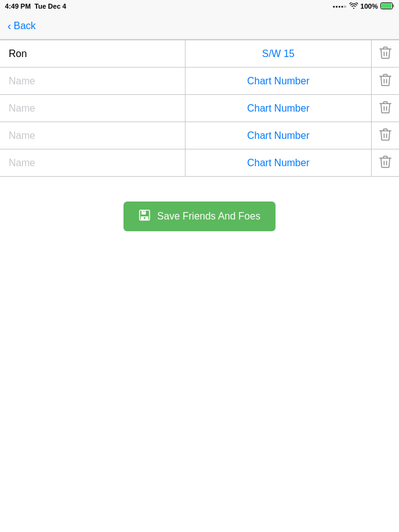 This screenshot has width=399, height=532. Describe the element at coordinates (279, 53) in the screenshot. I see `chart-number-cell: S/W 15` at that location.